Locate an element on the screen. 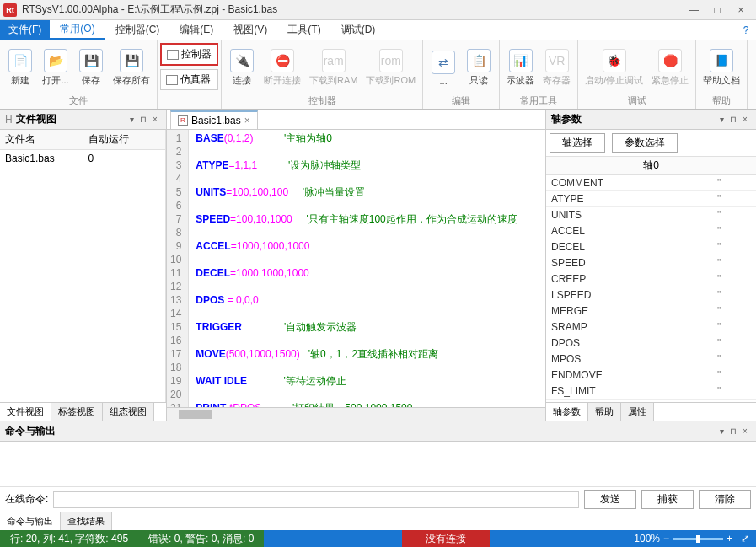  close-button: × is located at coordinates (741, 10).